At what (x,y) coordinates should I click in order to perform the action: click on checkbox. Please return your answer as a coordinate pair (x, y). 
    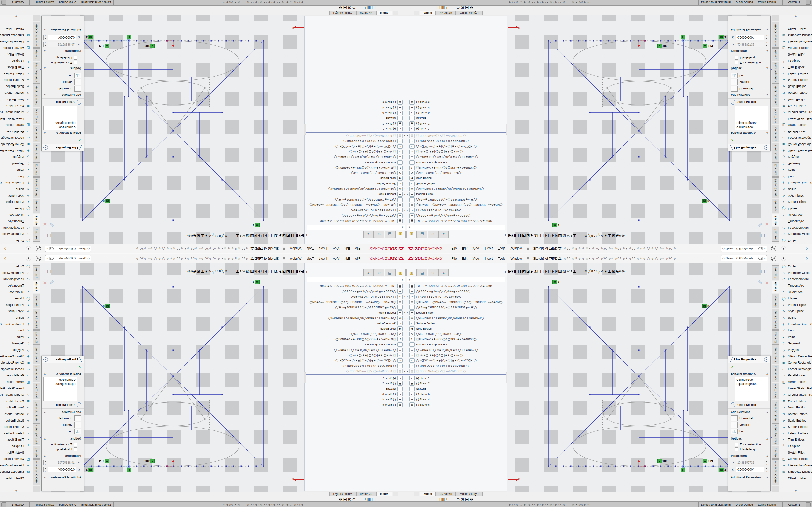
    Looking at the image, I should click on (737, 62).